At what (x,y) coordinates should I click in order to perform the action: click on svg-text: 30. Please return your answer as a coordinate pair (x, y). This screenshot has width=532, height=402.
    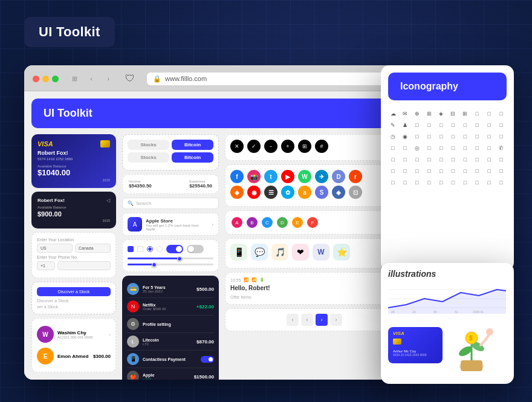
    Looking at the image, I should click on (435, 312).